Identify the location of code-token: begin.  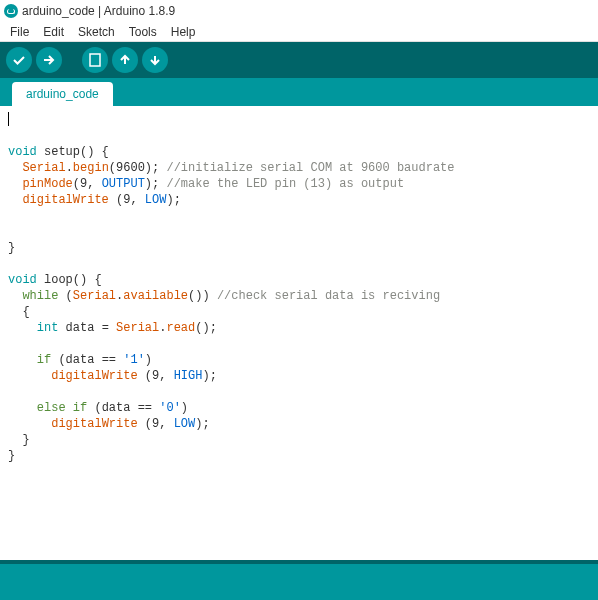
(91, 168).